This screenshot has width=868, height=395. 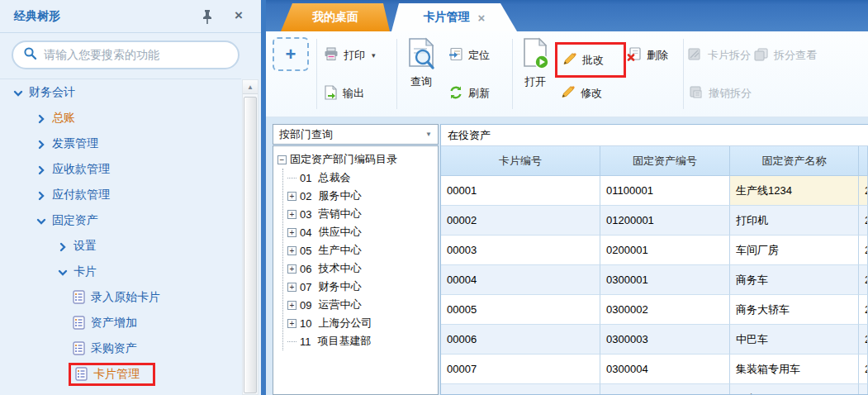 What do you see at coordinates (654, 390) in the screenshot?
I see `table-row: 00008 0300005 叉车 2` at bounding box center [654, 390].